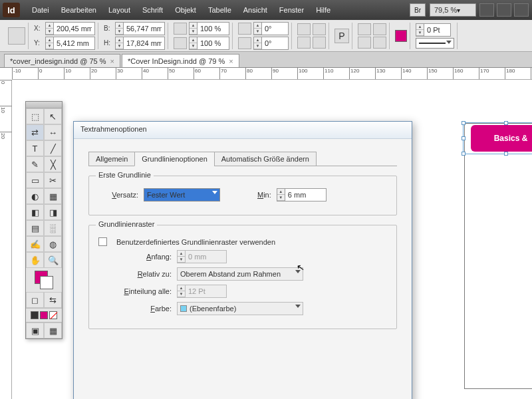  What do you see at coordinates (49, 43) in the screenshot?
I see `y-spinner: ▲▼` at bounding box center [49, 43].